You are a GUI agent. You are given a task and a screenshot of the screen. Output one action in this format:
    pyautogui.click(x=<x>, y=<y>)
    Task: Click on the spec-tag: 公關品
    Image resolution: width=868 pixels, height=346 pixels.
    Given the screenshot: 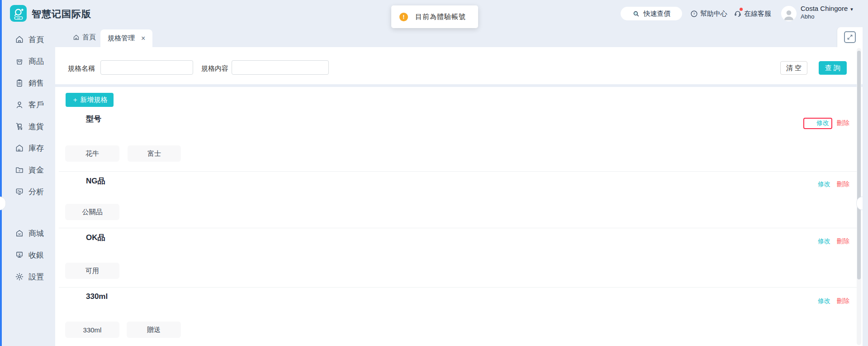 What is the action you would take?
    pyautogui.click(x=92, y=212)
    